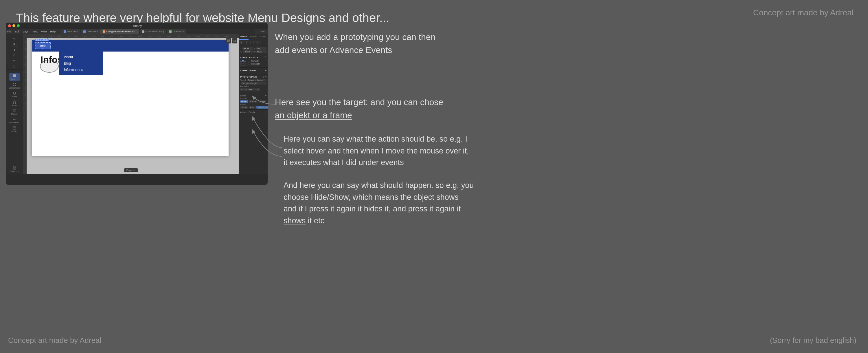 The image size is (868, 353). Describe the element at coordinates (252, 42) in the screenshot. I see `align-top` at that location.